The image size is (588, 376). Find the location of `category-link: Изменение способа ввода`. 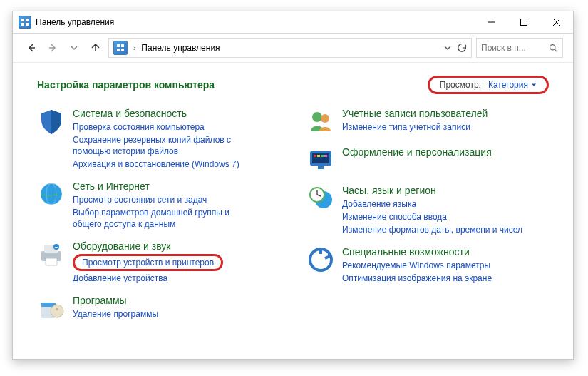

category-link: Изменение способа ввода is located at coordinates (432, 217).